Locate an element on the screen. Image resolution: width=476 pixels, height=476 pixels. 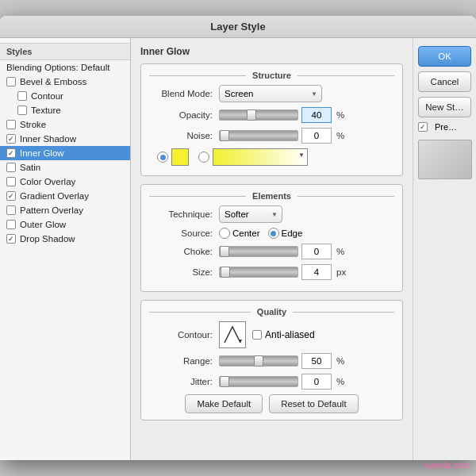
source-center-label: Center is located at coordinates (240, 233).